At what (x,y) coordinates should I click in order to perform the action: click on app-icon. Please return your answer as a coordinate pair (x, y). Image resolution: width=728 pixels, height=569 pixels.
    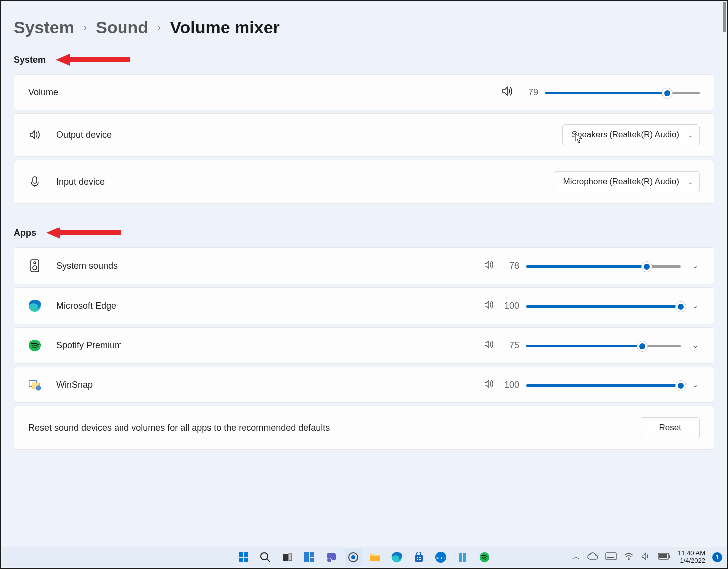
    Looking at the image, I should click on (463, 557).